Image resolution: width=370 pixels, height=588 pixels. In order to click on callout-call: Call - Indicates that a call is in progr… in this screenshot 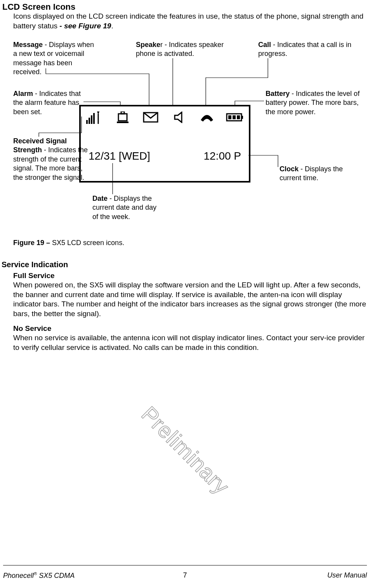, I will do `click(313, 50)`.